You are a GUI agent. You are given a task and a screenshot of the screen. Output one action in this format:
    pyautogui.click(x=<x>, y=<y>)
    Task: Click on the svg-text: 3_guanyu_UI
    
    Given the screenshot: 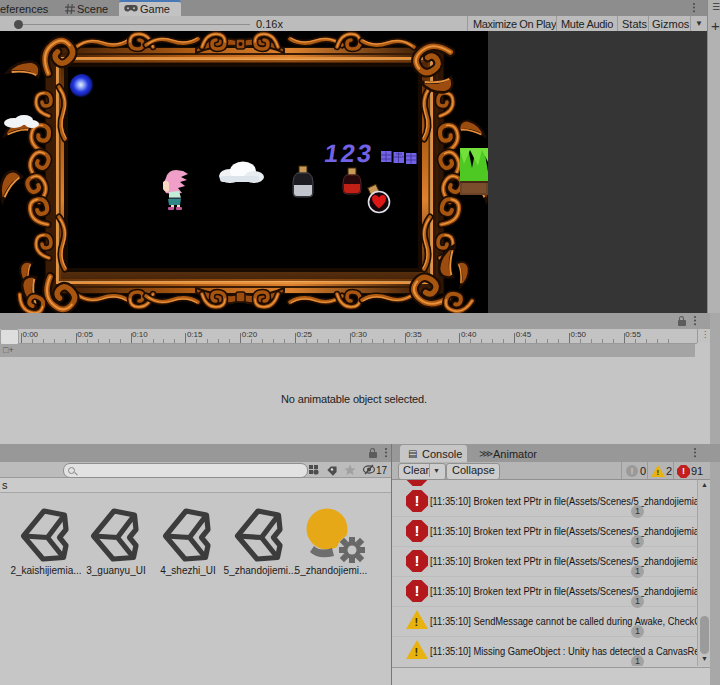 What is the action you would take?
    pyautogui.click(x=116, y=570)
    